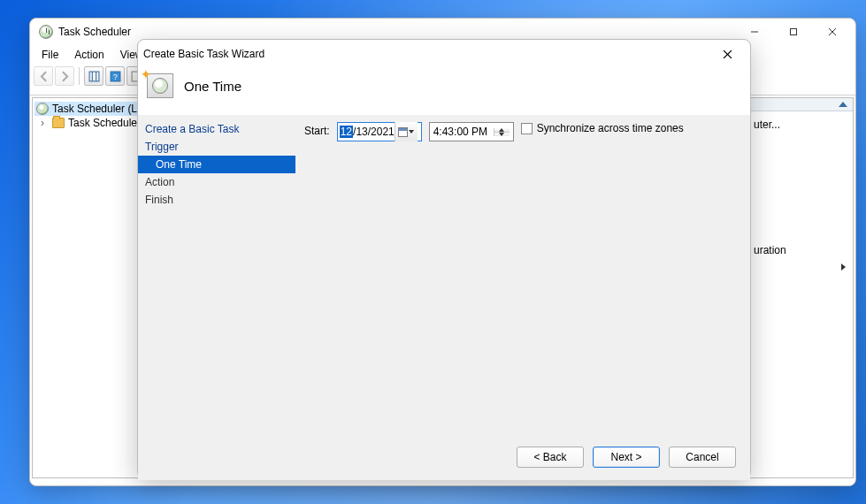 Image resolution: width=866 pixels, height=504 pixels. What do you see at coordinates (217, 200) in the screenshot?
I see `step-finish: Finish` at bounding box center [217, 200].